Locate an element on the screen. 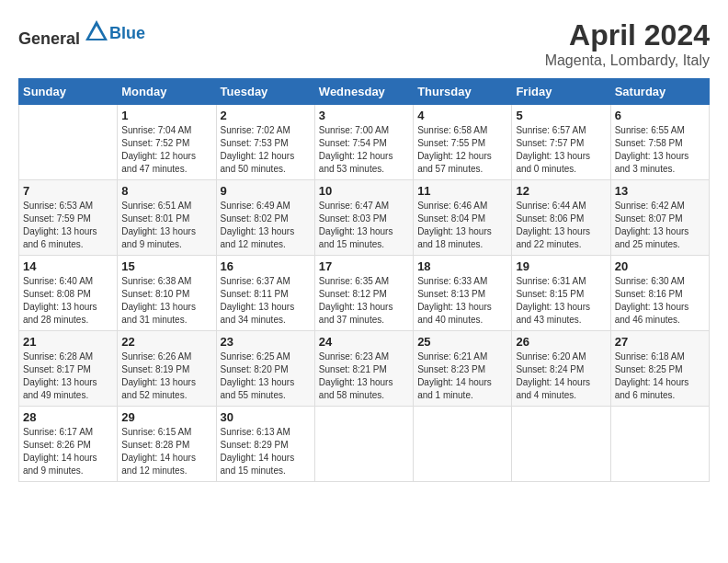 The height and width of the screenshot is (563, 728). sub-title: Magenta, Lombardy, Italy is located at coordinates (627, 61).